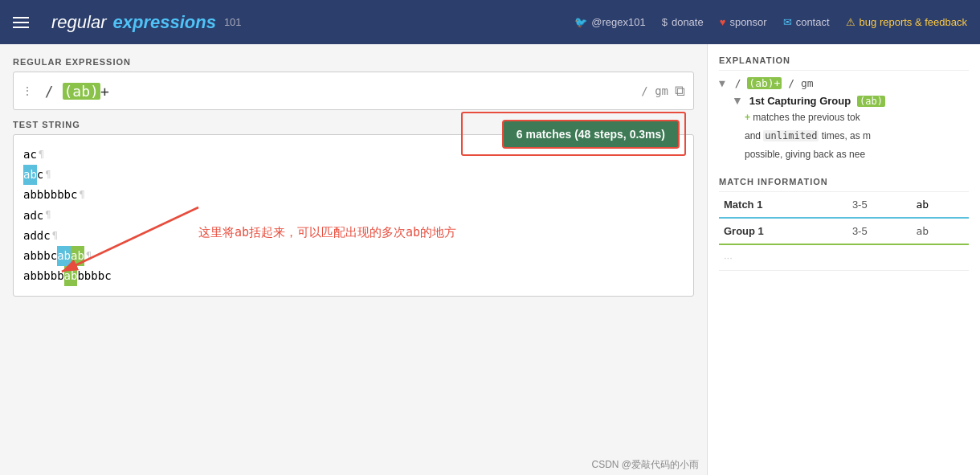  Describe the element at coordinates (843, 205) in the screenshot. I see `match-row-1: Match 1 3-5 ab` at that location.